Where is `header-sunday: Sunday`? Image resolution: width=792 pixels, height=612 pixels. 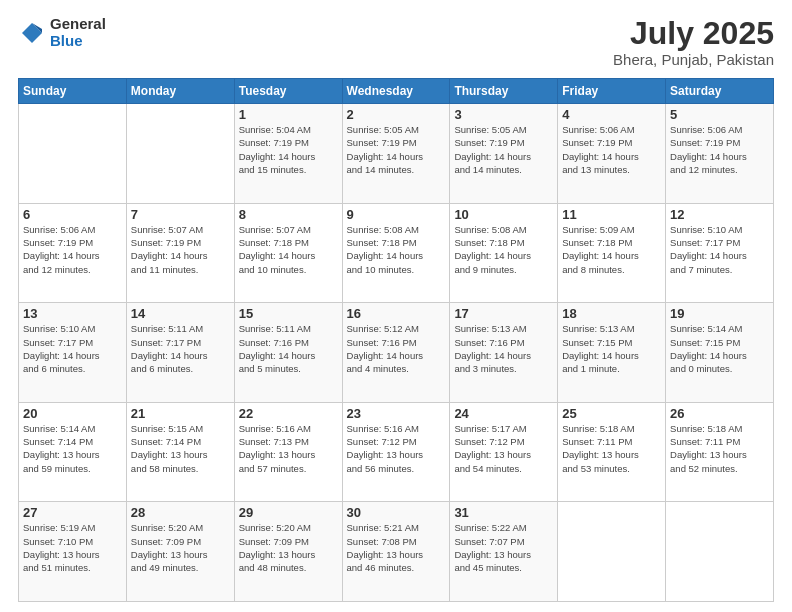
header-sunday: Sunday is located at coordinates (73, 92).